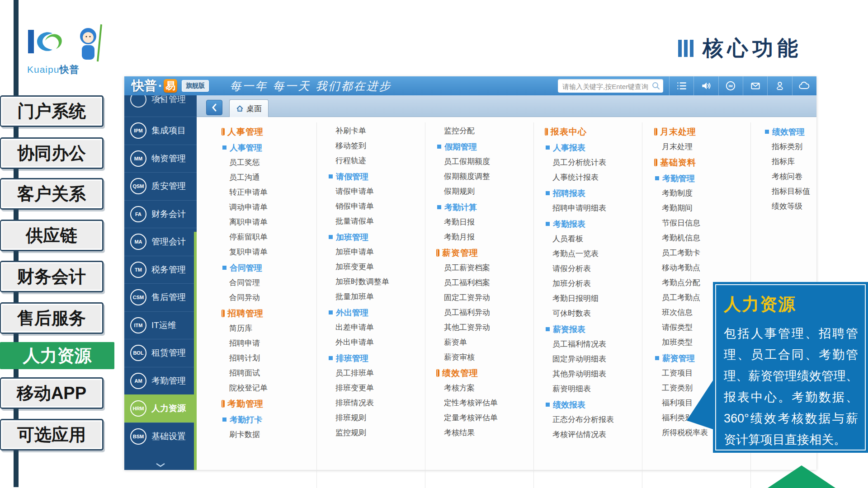 The image size is (868, 488). I want to click on module-item-ITM: ITMIT运维, so click(160, 325).